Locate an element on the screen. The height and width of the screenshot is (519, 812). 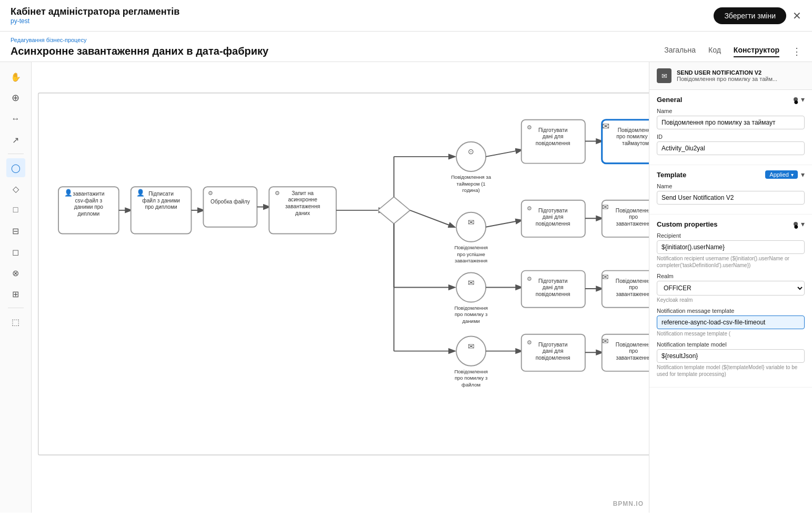
connect-tool-button: ↗ is located at coordinates (16, 140).